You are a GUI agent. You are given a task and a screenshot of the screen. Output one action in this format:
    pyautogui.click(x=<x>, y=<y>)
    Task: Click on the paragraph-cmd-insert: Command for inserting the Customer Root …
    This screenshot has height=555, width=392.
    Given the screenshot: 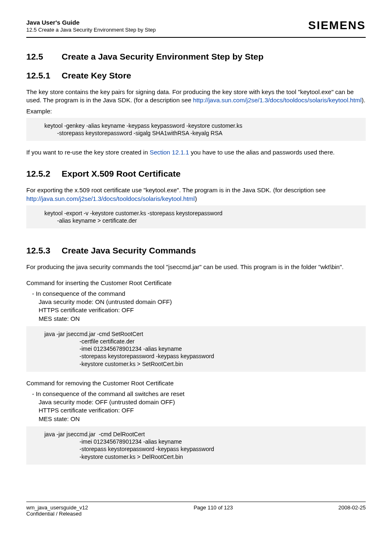 What is the action you would take?
    pyautogui.click(x=196, y=283)
    